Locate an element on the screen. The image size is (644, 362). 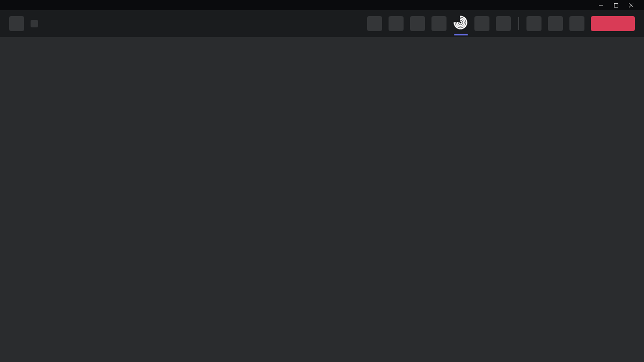
spiral-icon is located at coordinates (460, 24).